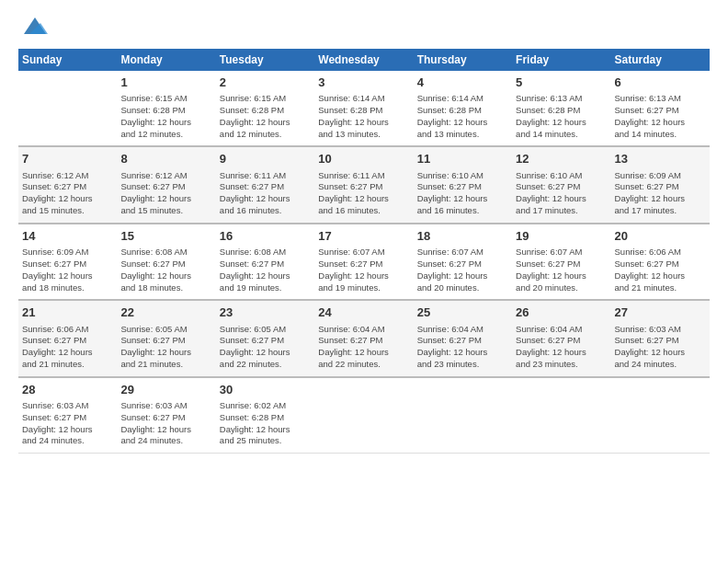 The image size is (728, 563). What do you see at coordinates (463, 109) in the screenshot?
I see `calendar-cell: 4Sunrise: 6:14 AM Sunset: 6:28 PM Daylig…` at bounding box center [463, 109].